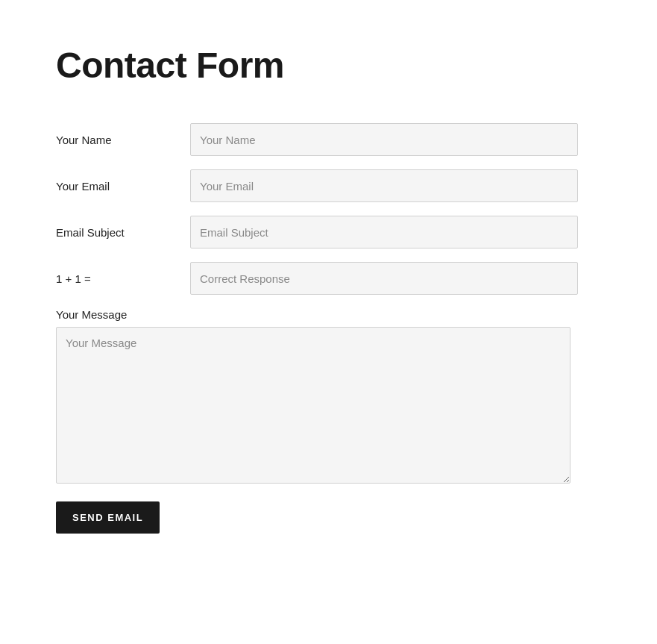 This screenshot has width=657, height=644. What do you see at coordinates (328, 278) in the screenshot?
I see `captcha-row: 1 + 1 =` at bounding box center [328, 278].